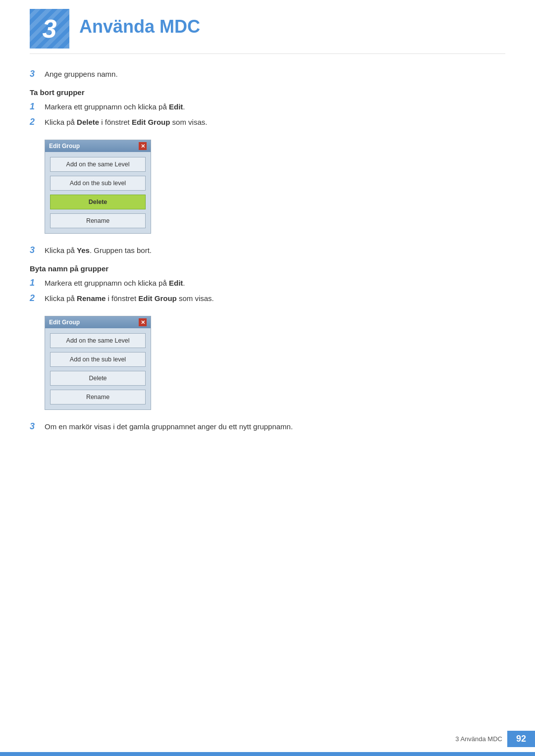 The image size is (535, 756). Describe the element at coordinates (275, 251) in the screenshot. I see `s1-step-text-3: Klicka på Yes. Gruppen tas bort.` at that location.